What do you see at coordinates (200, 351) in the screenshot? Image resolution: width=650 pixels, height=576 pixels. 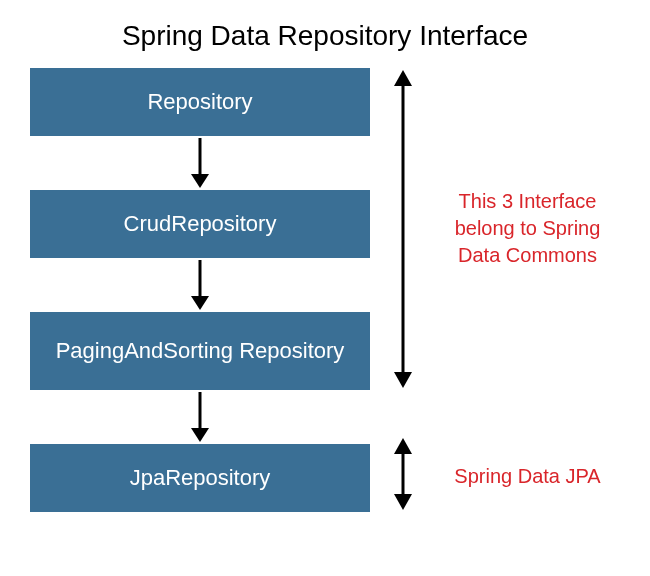 I see `box-label: PagingAndSorting Repository` at bounding box center [200, 351].